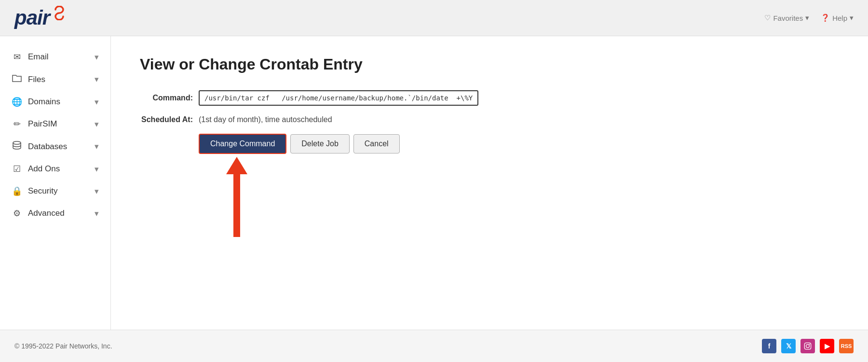  I want to click on databases-chevron: ▾, so click(96, 147).